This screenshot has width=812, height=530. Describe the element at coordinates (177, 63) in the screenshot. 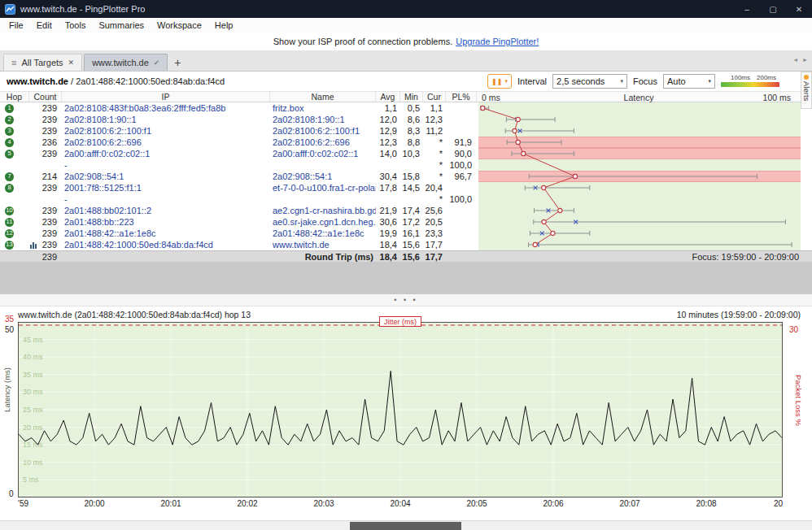

I see `new-tab-button: +` at that location.